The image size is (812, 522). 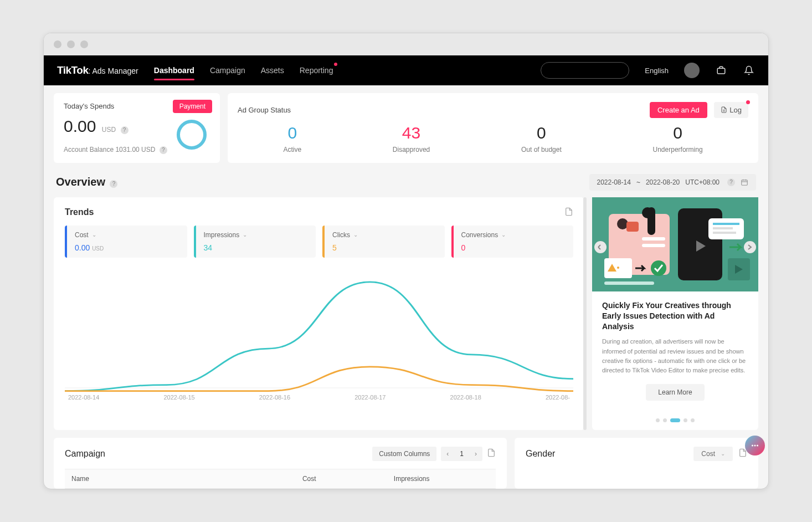 What do you see at coordinates (85, 454) in the screenshot?
I see `campaign-title: Campaign` at bounding box center [85, 454].